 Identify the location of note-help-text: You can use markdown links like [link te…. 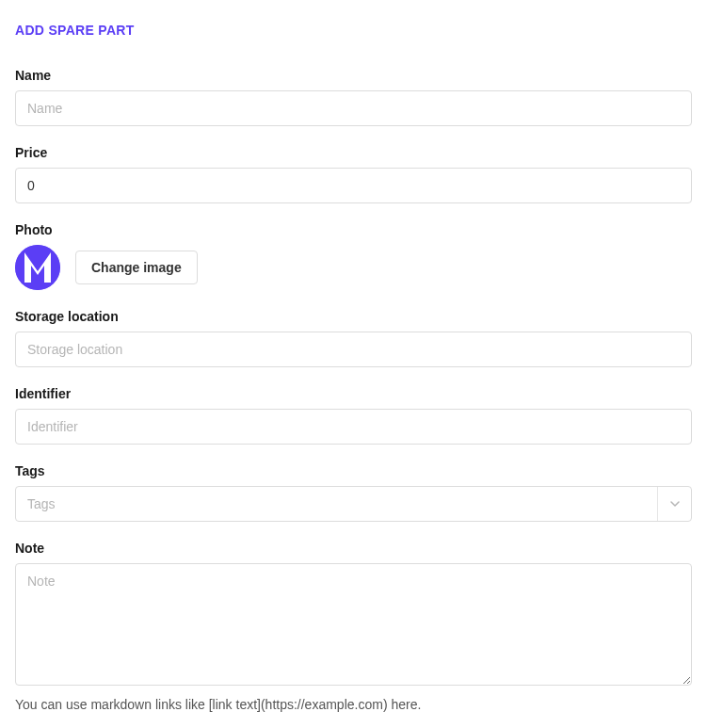
(354, 704).